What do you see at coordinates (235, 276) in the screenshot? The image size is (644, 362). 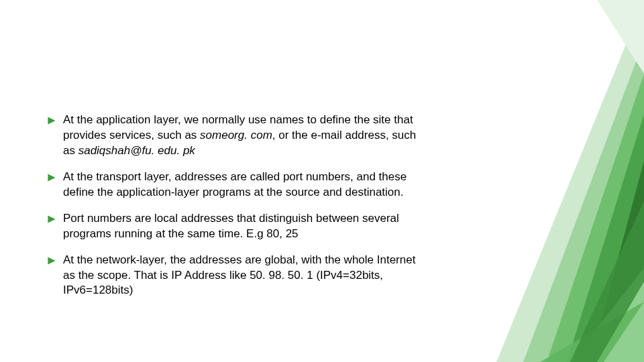 I see `bullet-item: At the network-layer, the addresses are …` at bounding box center [235, 276].